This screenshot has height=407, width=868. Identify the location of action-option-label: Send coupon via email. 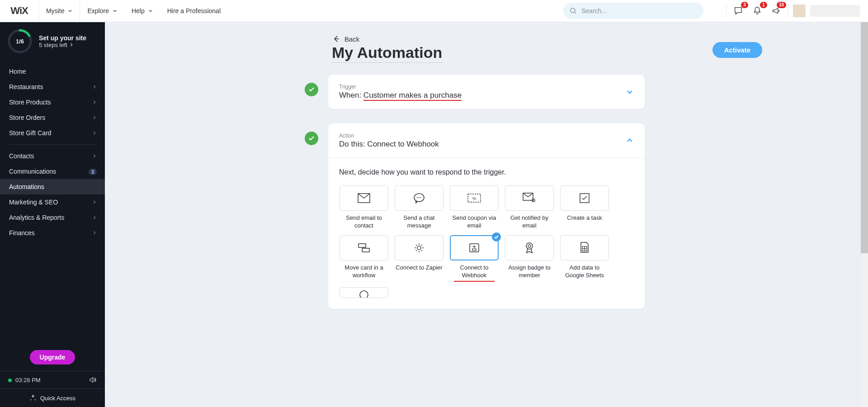
(474, 222).